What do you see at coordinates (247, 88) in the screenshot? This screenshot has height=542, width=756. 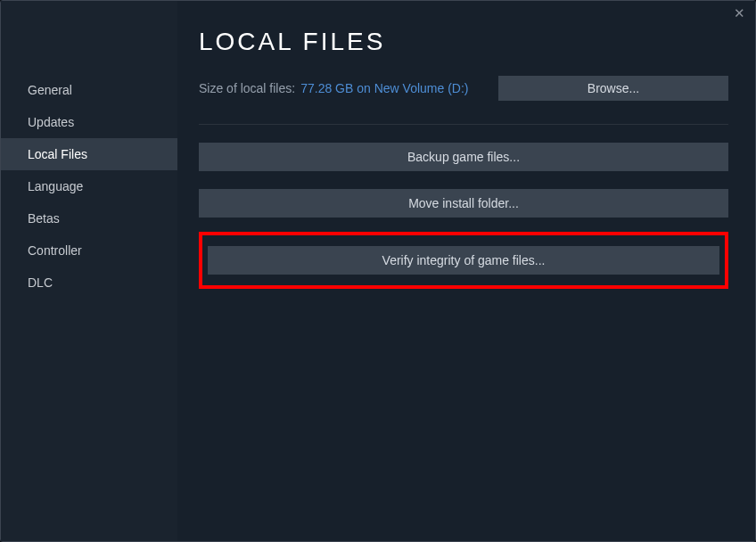 I see `size-label: Size of local files:` at bounding box center [247, 88].